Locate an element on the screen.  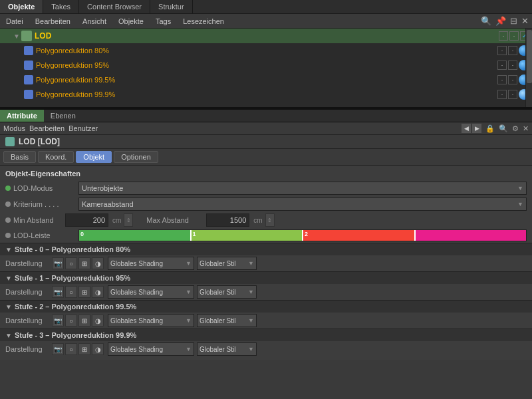
darst-cam-0: 📷 is located at coordinates (58, 263).